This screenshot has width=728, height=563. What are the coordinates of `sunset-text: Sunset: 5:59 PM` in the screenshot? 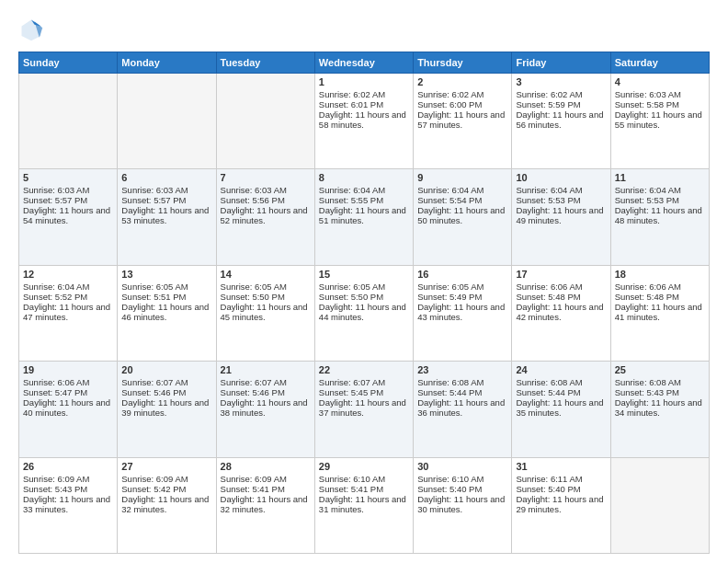 It's located at (561, 105).